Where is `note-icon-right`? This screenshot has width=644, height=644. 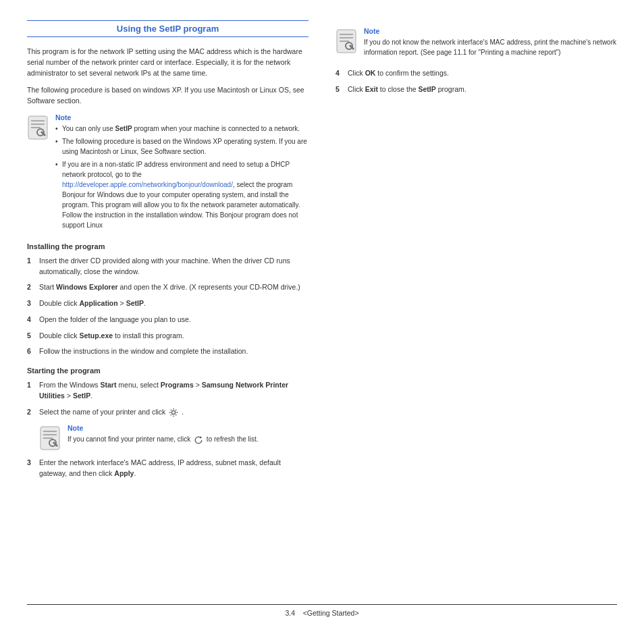
note-icon-right is located at coordinates (346, 41).